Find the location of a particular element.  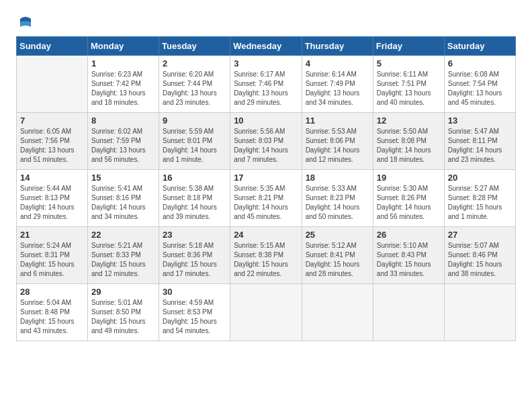

day-number: 23 is located at coordinates (195, 235).